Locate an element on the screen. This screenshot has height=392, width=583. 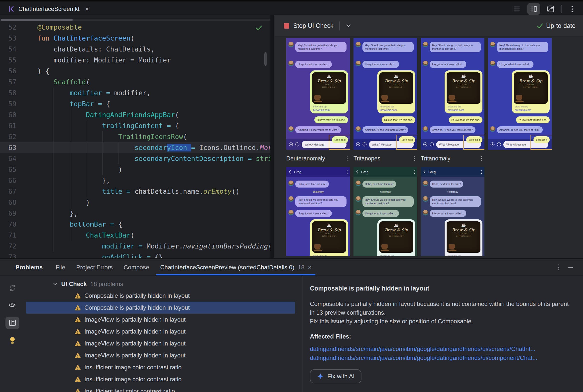
tab-label: File is located at coordinates (61, 268).